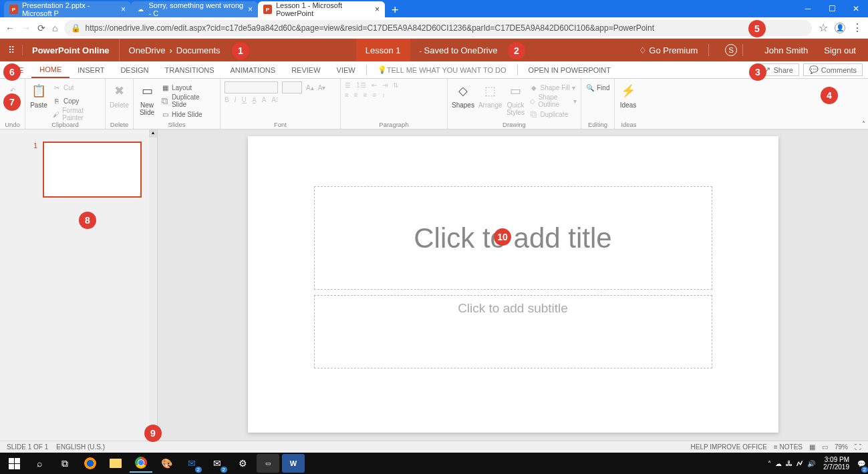 The image size is (868, 474). Describe the element at coordinates (67, 9) in the screenshot. I see `browser-tab-1: P Presentation 2.pptx - Microsoft P ×` at that location.